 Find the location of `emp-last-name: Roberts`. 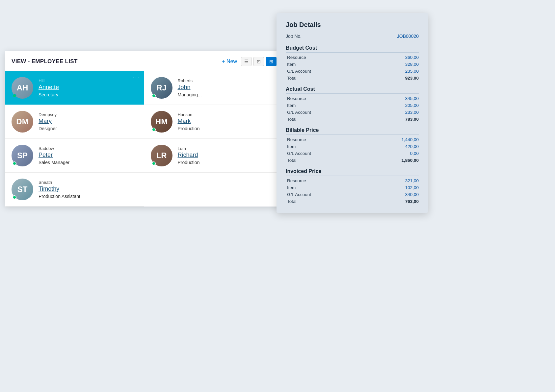

emp-last-name: Roberts is located at coordinates (227, 81).